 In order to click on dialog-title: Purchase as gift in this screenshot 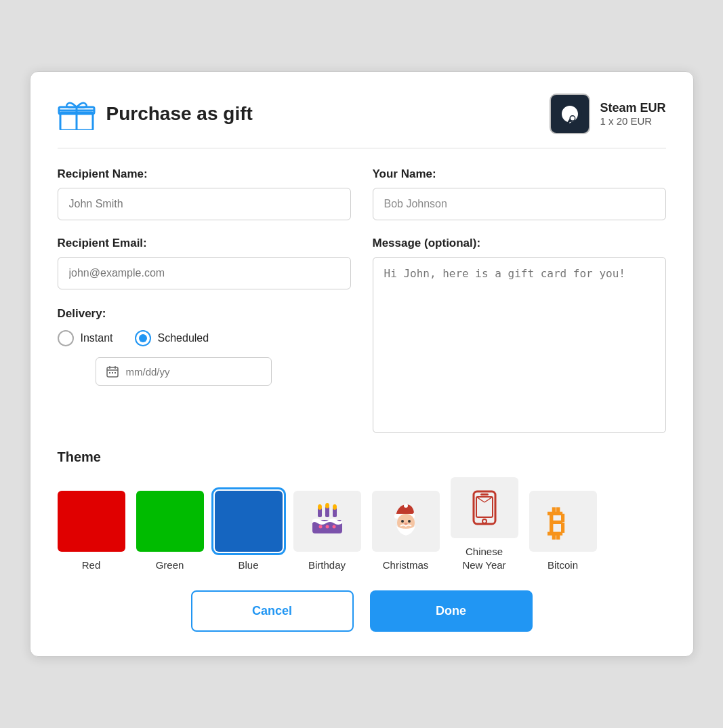, I will do `click(180, 114)`.